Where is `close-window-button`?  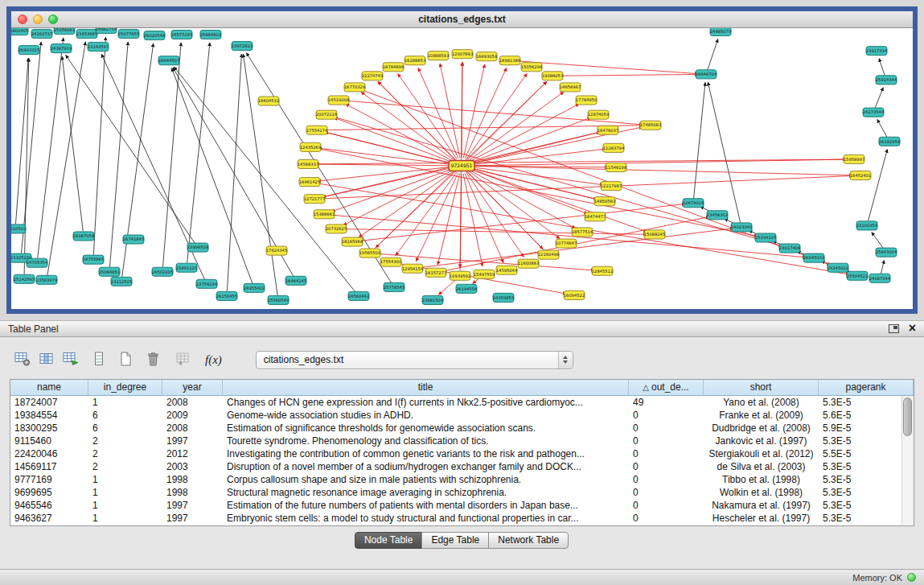 close-window-button is located at coordinates (23, 19).